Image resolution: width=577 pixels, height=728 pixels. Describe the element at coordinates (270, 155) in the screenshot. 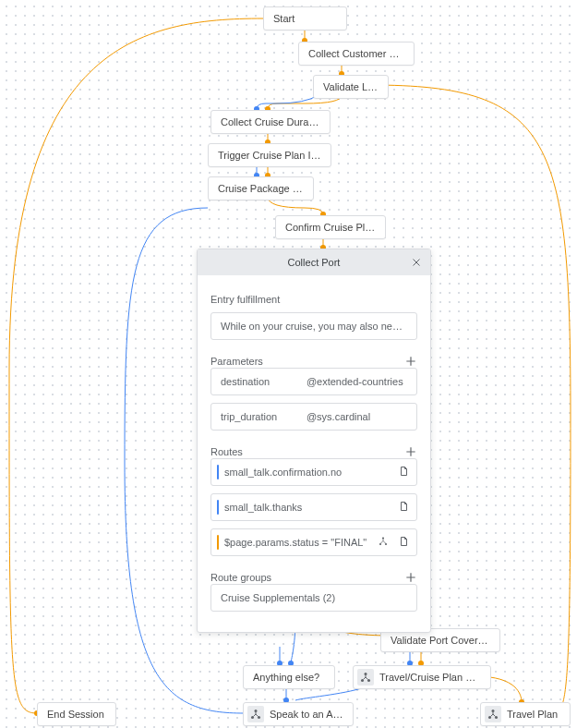

I see `node-trigger-cruise-plan-info: Trigger Cruise Plan Info` at that location.